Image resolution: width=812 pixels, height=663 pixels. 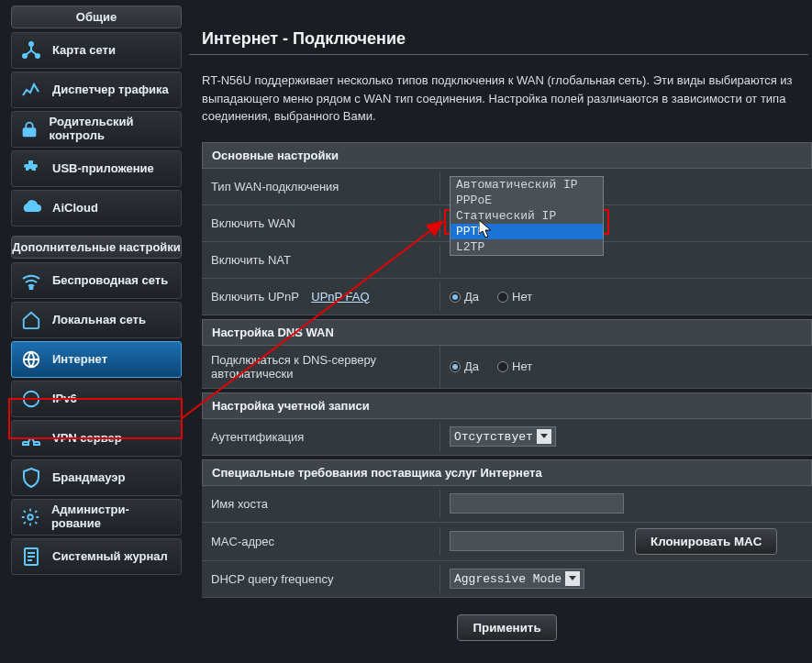 What do you see at coordinates (96, 517) in the screenshot?
I see `sidebar-item-admin: Администри-рование` at bounding box center [96, 517].